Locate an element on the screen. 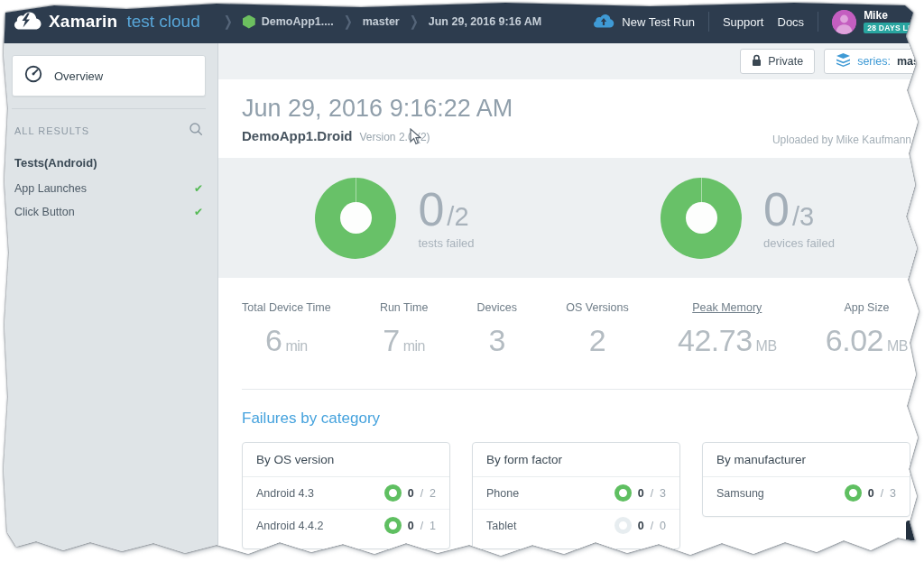 Image resolution: width=924 pixels, height=562 pixels. app-name: DemoApp1.Droid is located at coordinates (298, 135).